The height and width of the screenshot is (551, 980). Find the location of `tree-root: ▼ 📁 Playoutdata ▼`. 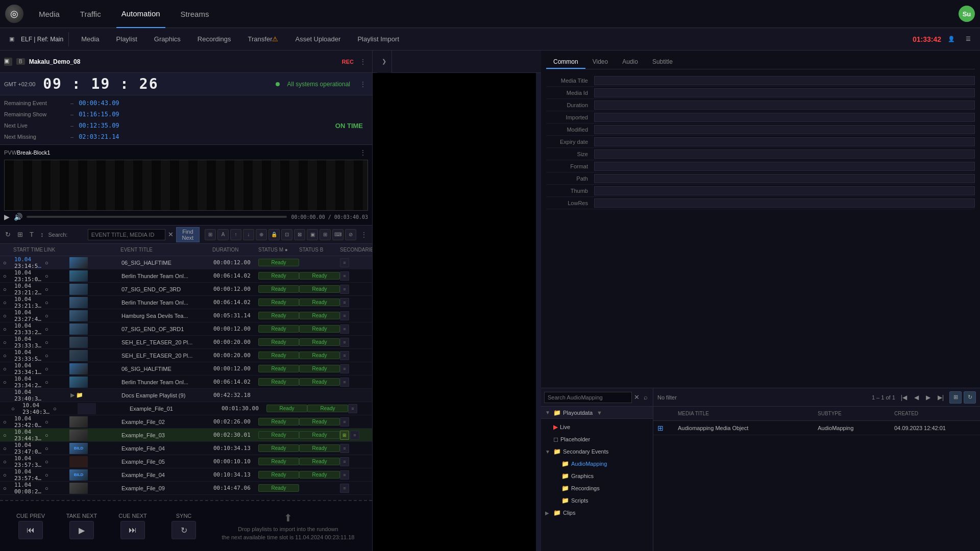

tree-root: ▼ 📁 Playoutdata ▼ is located at coordinates (597, 413).